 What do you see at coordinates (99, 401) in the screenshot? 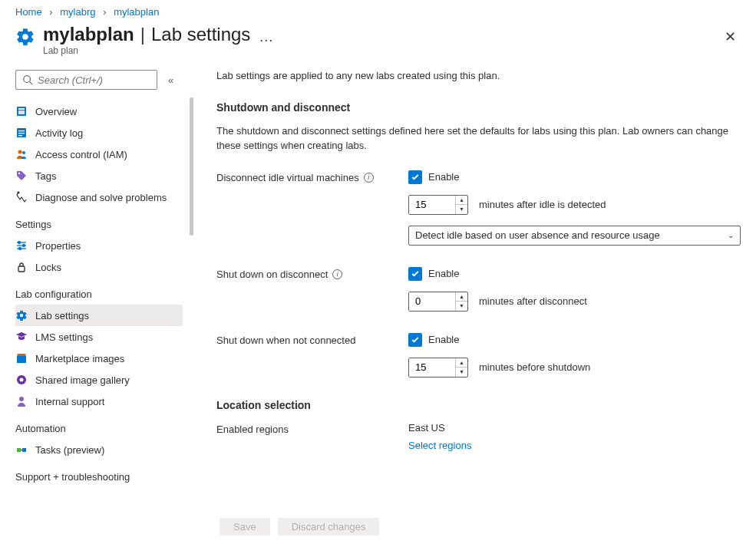
I see `sidebar-item-internal-support: Internal support` at bounding box center [99, 401].